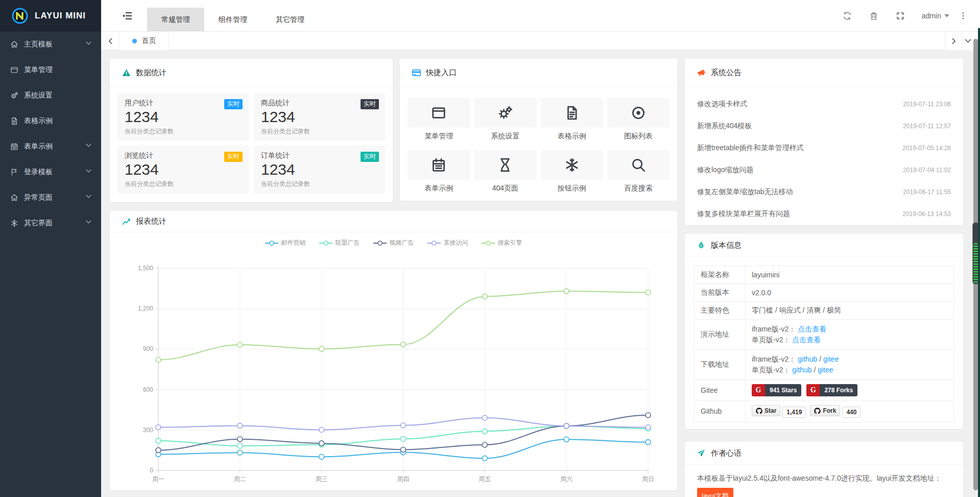 The width and height of the screenshot is (980, 497). Describe the element at coordinates (485, 479) in the screenshot. I see `svg-text: 周五` at that location.